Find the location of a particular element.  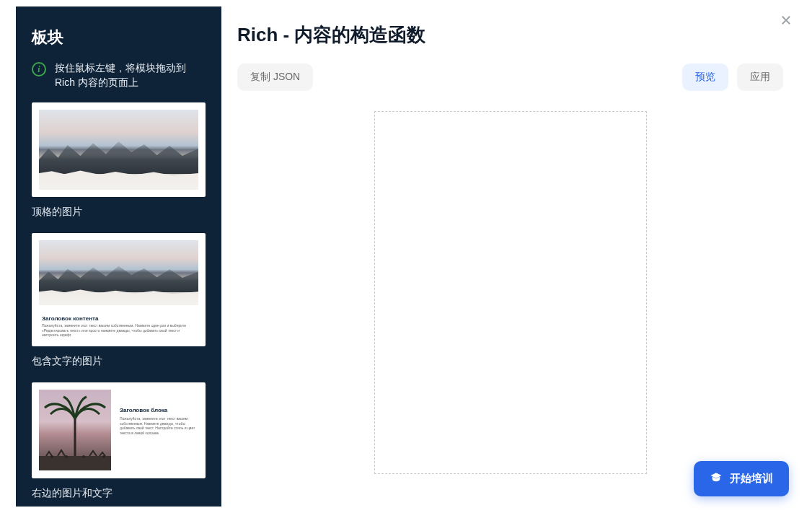

template-item: Заголовок блока Пожалуйста, замените это… is located at coordinates (118, 442).